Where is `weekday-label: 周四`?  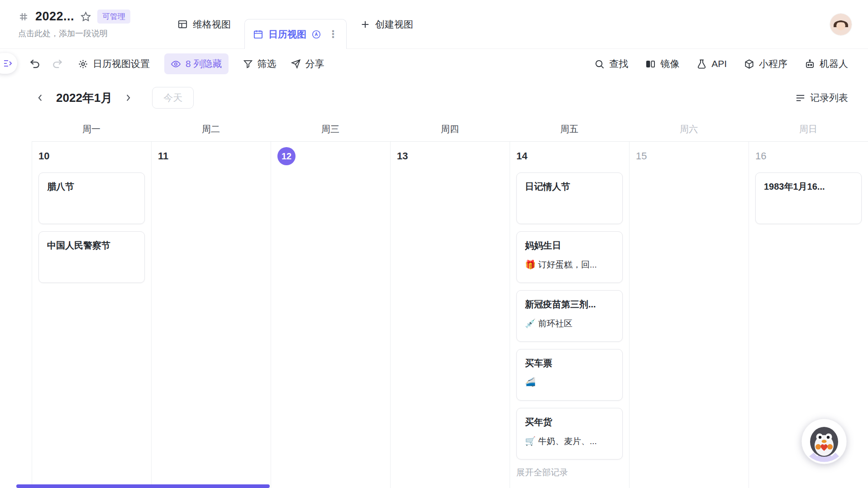 weekday-label: 周四 is located at coordinates (450, 129).